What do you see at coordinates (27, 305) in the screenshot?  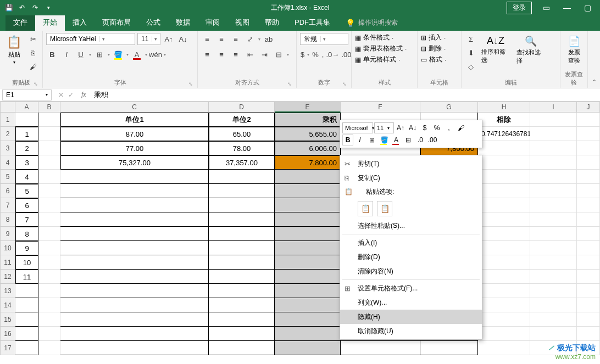 I see `cell-A14` at bounding box center [27, 305].